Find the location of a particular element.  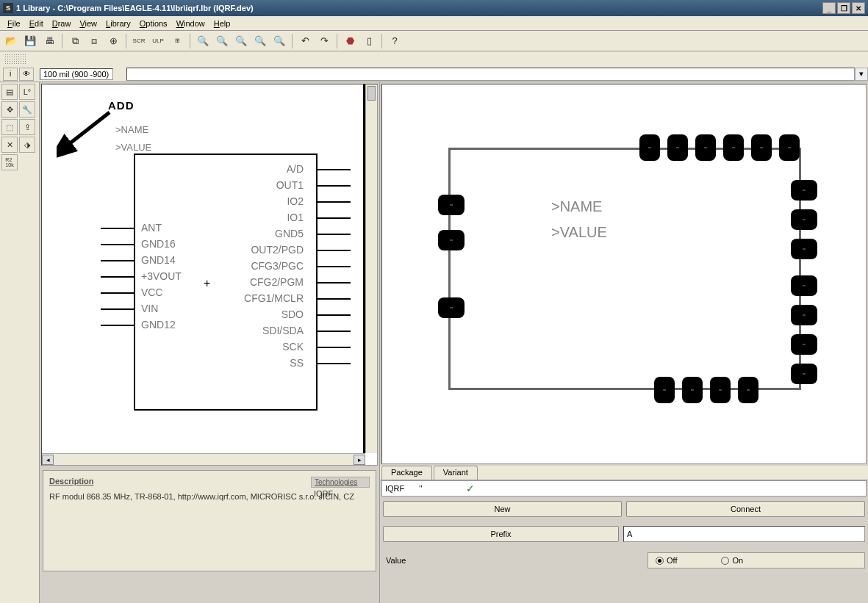

menu-library: Library is located at coordinates (118, 24).